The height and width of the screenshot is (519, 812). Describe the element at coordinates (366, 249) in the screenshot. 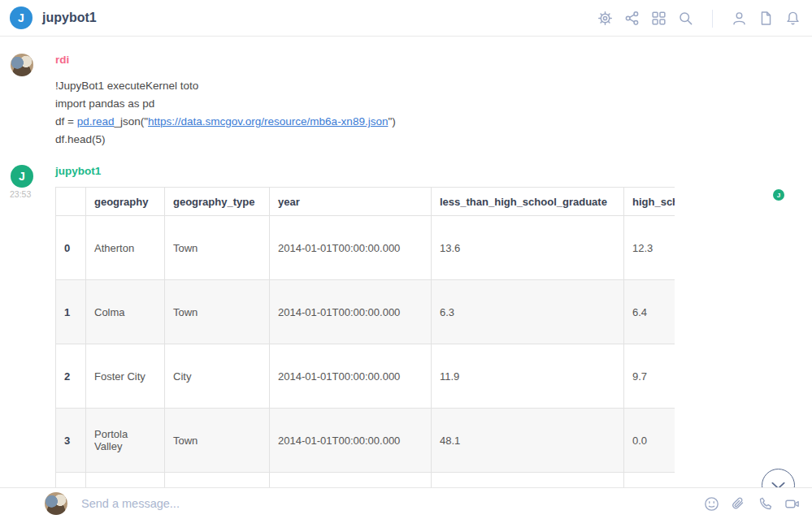

I see `table-row: 0AthertonTown2014-01-01T00:00:00.00013.6…` at that location.